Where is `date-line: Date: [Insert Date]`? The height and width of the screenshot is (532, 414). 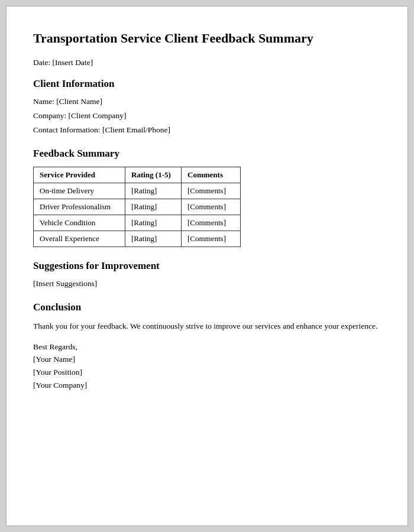 date-line: Date: [Insert Date] is located at coordinates (207, 63).